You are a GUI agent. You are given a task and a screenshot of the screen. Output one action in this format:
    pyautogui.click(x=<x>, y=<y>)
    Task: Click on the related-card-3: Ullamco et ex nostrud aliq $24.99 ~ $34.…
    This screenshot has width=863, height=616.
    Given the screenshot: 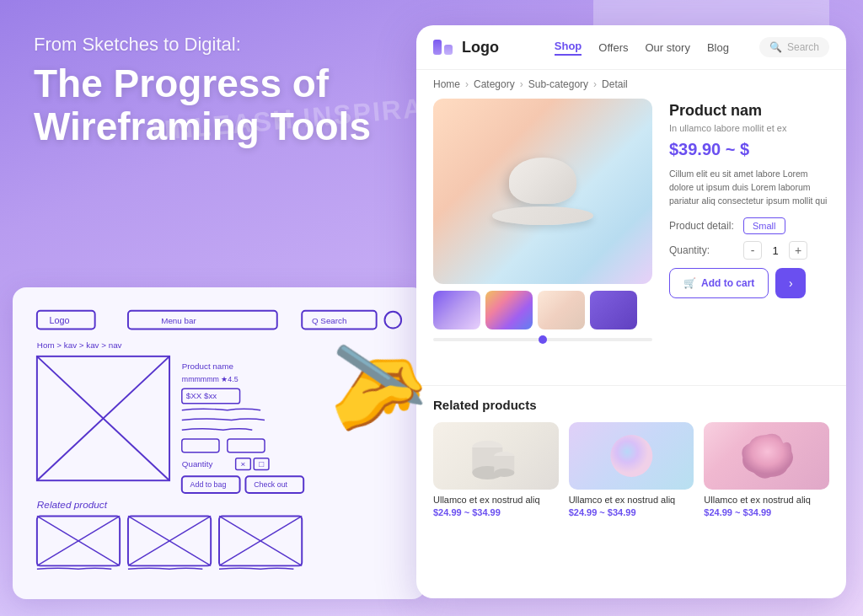 What is the action you would take?
    pyautogui.click(x=767, y=470)
    